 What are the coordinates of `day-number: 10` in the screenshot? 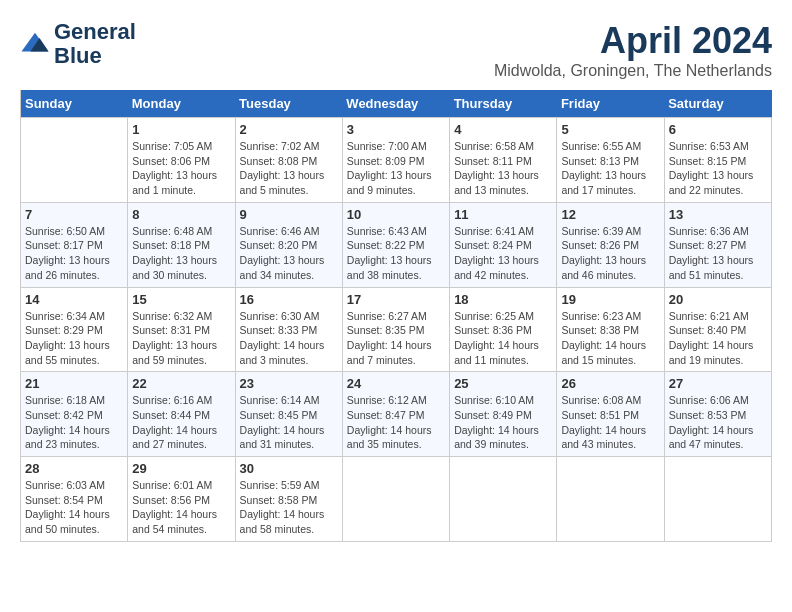 It's located at (396, 214).